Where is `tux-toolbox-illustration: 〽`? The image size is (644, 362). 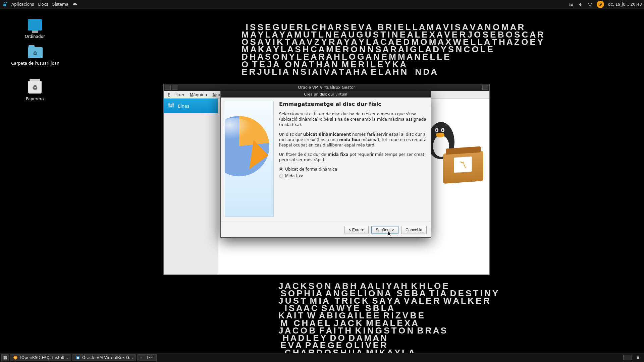 tux-toolbox-illustration: 〽 is located at coordinates (453, 152).